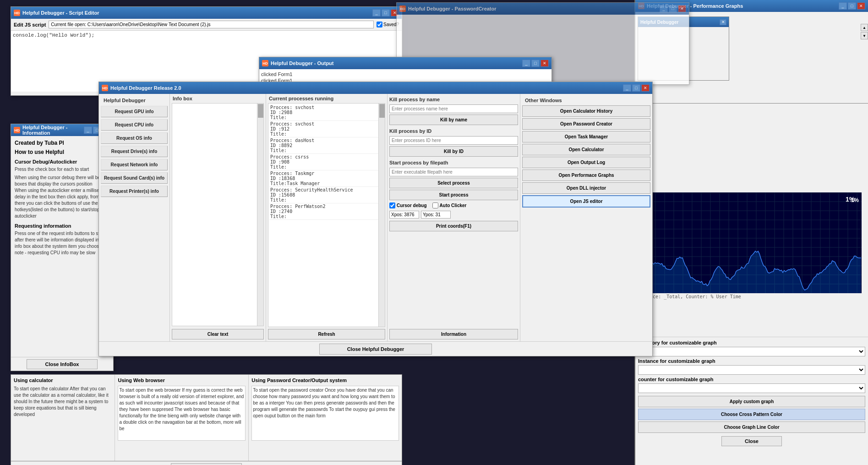 The height and width of the screenshot is (465, 868). Describe the element at coordinates (453, 109) in the screenshot. I see `kill-name-input` at that location.